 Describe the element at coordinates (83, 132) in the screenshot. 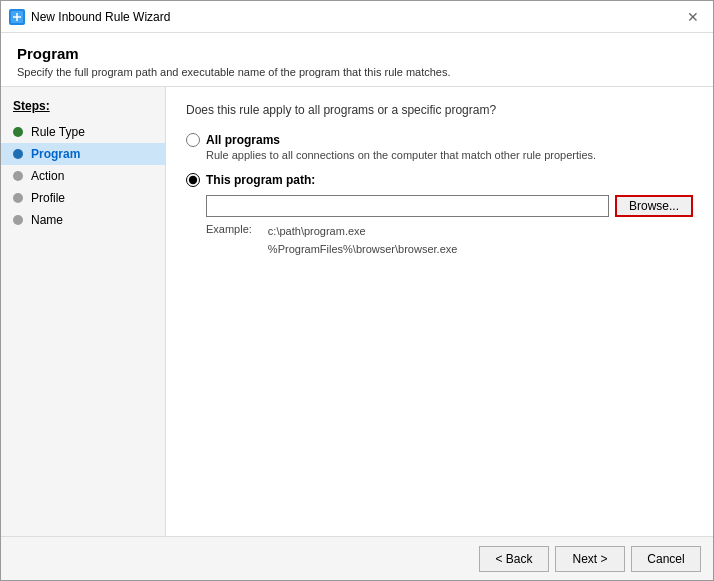

I see `sidebar-item-rule-type: Rule Type` at that location.